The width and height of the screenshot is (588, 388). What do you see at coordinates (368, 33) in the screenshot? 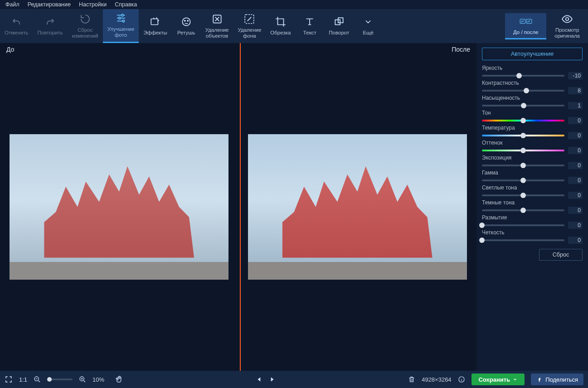
I see `more-tools-label: Ещё` at bounding box center [368, 33].